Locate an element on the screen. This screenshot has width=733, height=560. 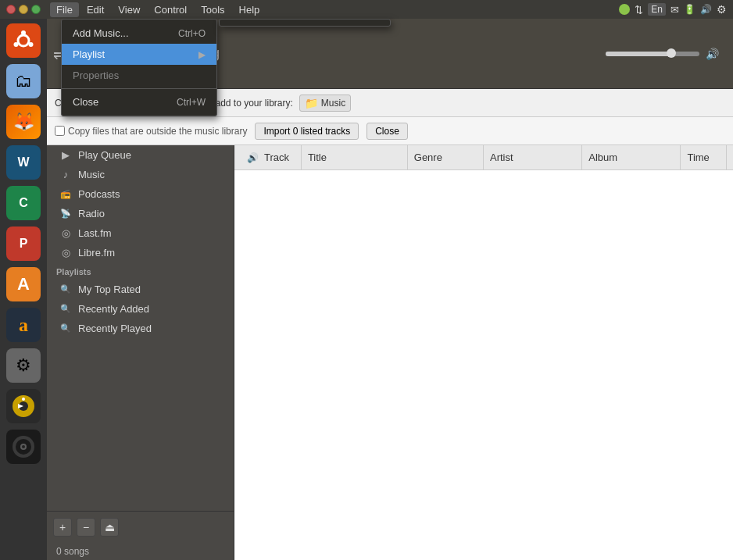
col-header-title: Title is located at coordinates (355, 158).